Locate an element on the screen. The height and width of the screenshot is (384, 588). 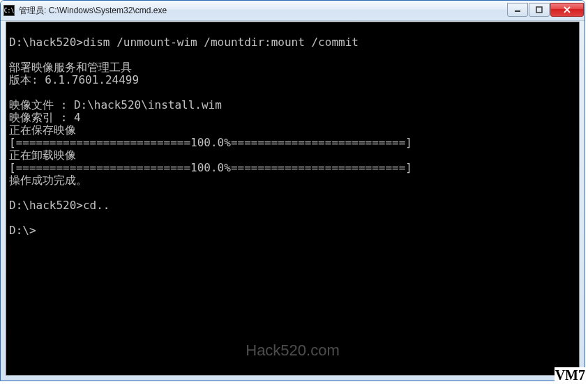
watermark-text: Hack520.com is located at coordinates (293, 351).